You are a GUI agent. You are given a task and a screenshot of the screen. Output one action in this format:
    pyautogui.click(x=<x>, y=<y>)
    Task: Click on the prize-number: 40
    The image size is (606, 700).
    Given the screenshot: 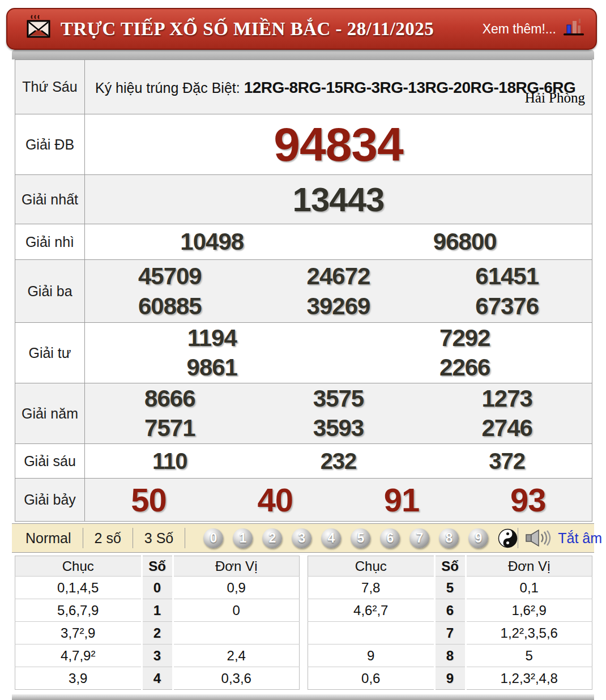 What is the action you would take?
    pyautogui.click(x=275, y=500)
    